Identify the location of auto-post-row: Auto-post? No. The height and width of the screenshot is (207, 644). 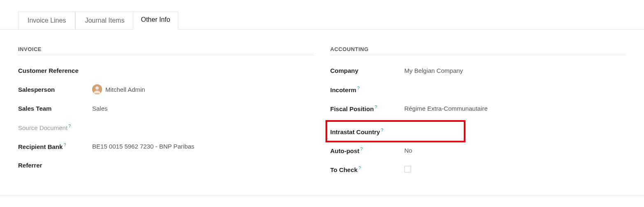
(478, 150).